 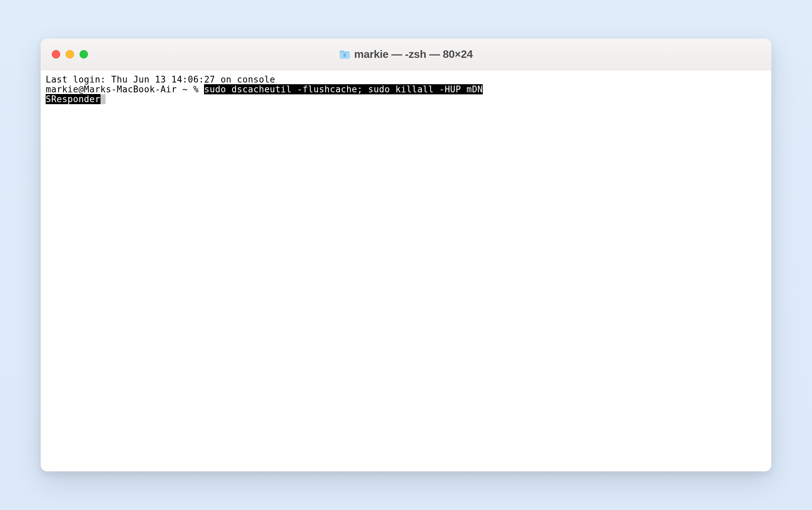 What do you see at coordinates (345, 54) in the screenshot?
I see `folder-icon` at bounding box center [345, 54].